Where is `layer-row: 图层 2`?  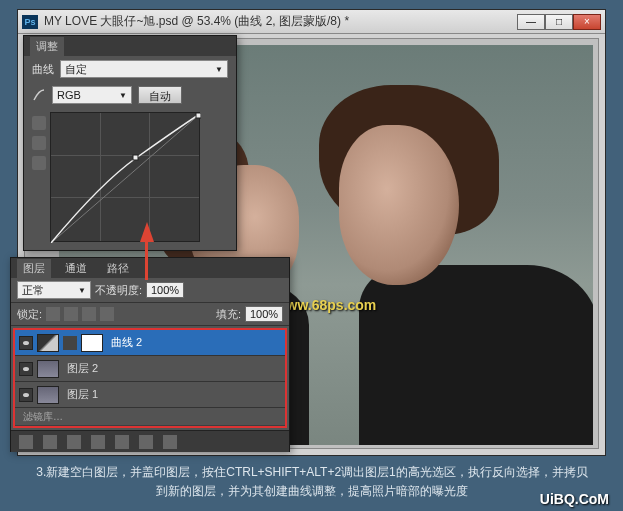
layer-row: 图层 2 is located at coordinates (150, 369).